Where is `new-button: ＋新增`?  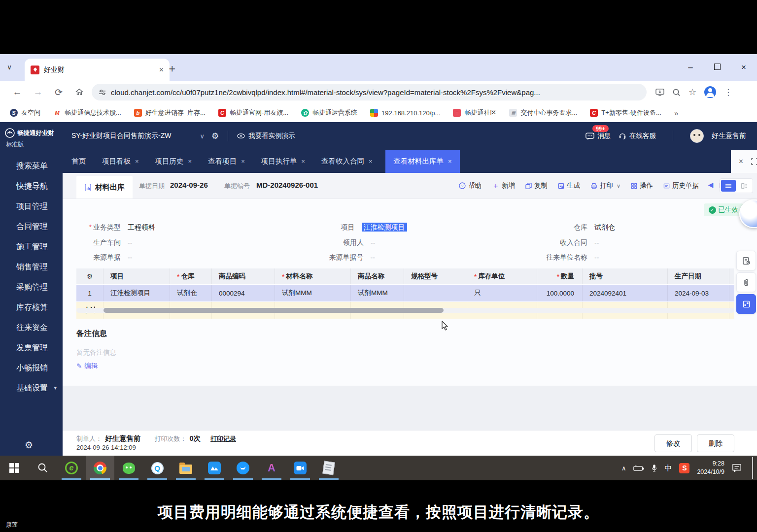
new-button: ＋新增 is located at coordinates (504, 186).